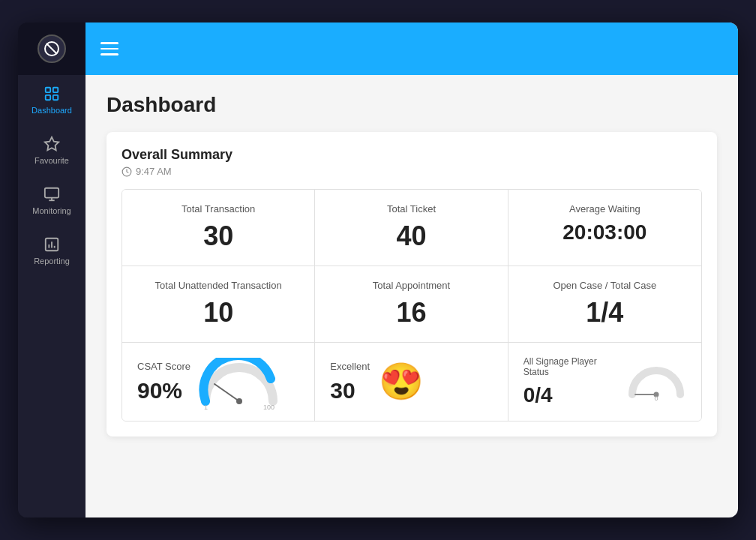  I want to click on sidebar-favourite-label: Favourite, so click(52, 160).